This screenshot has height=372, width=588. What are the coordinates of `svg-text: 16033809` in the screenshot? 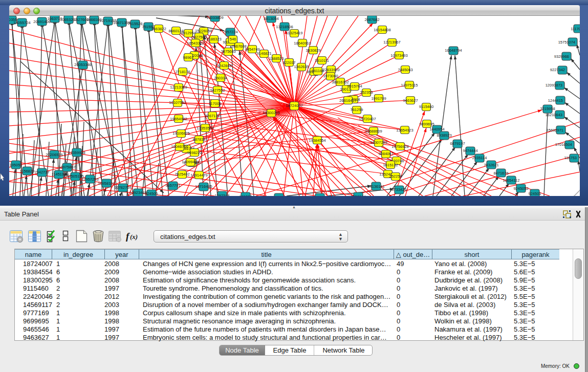 It's located at (215, 18).